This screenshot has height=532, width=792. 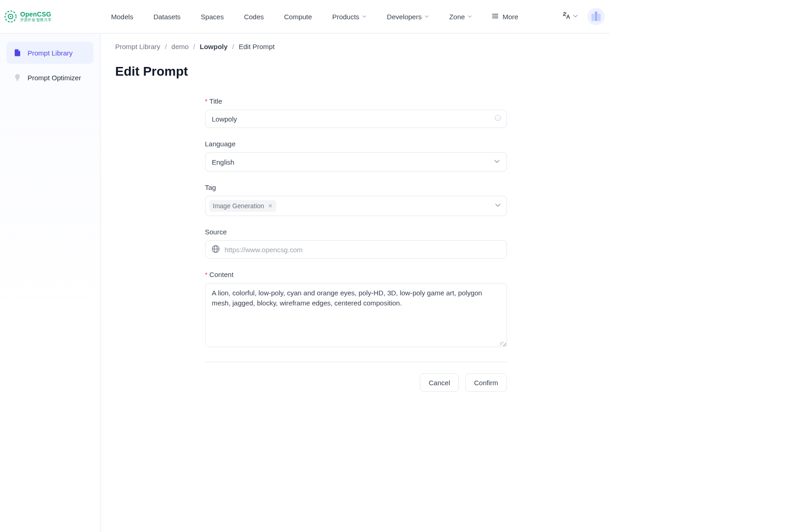 What do you see at coordinates (216, 101) in the screenshot?
I see `label-text: Title` at bounding box center [216, 101].